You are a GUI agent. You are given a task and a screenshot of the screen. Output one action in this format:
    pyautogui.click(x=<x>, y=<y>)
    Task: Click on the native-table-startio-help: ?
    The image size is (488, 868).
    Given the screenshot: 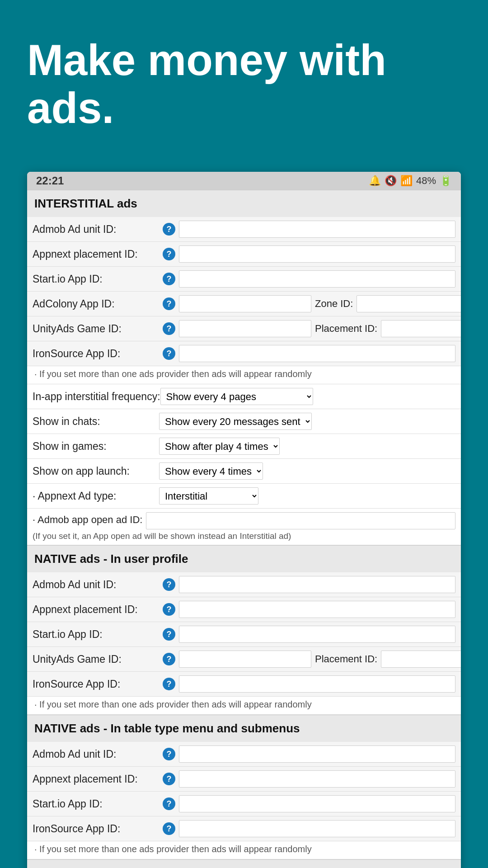 What is the action you would take?
    pyautogui.click(x=169, y=804)
    